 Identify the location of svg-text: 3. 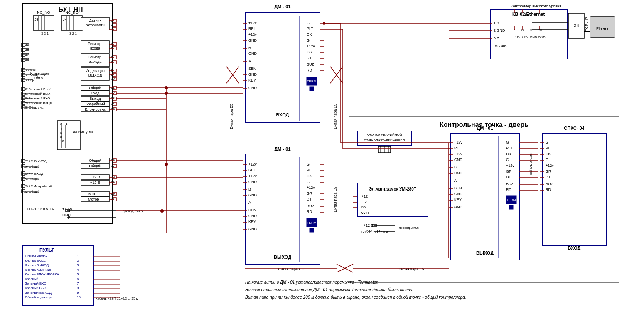
(78, 265).